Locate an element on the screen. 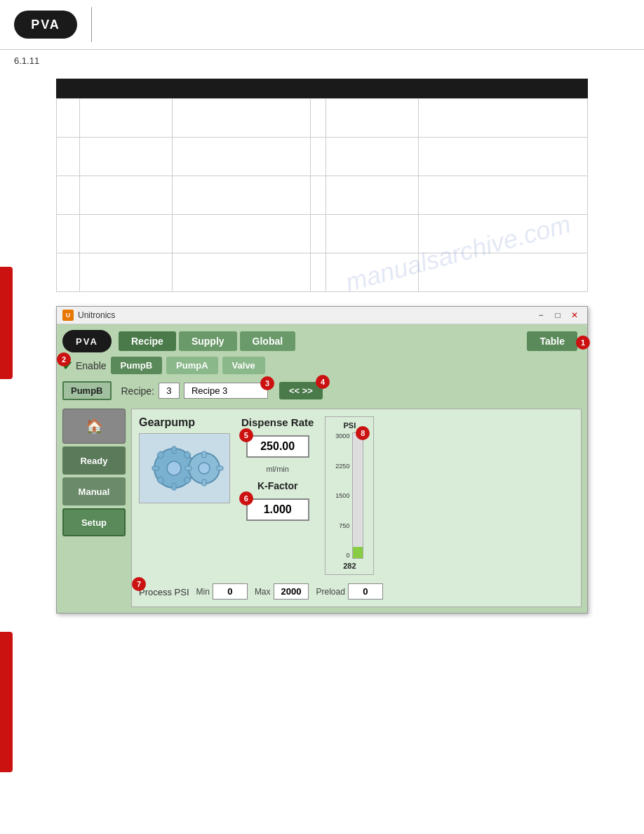 This screenshot has width=644, height=834. pump-top: Gearpump is located at coordinates (356, 496).